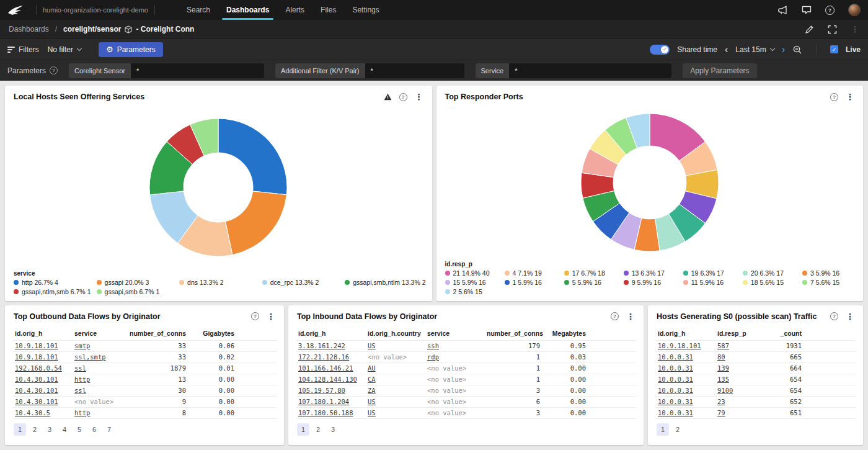 The width and height of the screenshot is (868, 450). Describe the element at coordinates (532, 273) in the screenshot. I see `legend-item-4: 4 7.1% 19` at that location.